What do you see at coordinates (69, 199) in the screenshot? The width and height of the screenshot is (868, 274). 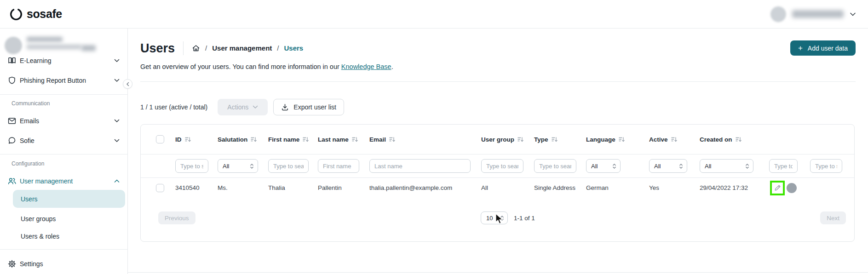 I see `sidebar-subitem-users: Users` at bounding box center [69, 199].